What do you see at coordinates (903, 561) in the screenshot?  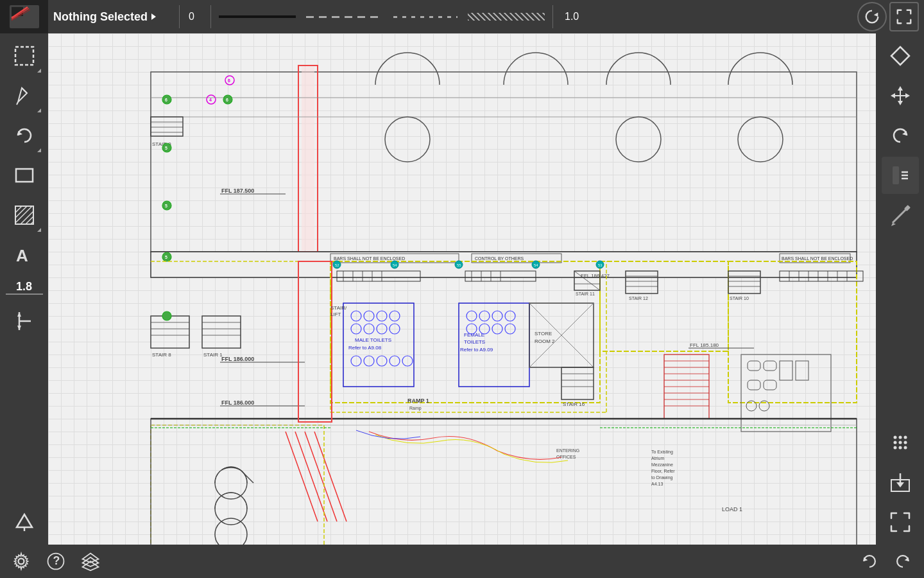 I see `redo-button` at bounding box center [903, 561].